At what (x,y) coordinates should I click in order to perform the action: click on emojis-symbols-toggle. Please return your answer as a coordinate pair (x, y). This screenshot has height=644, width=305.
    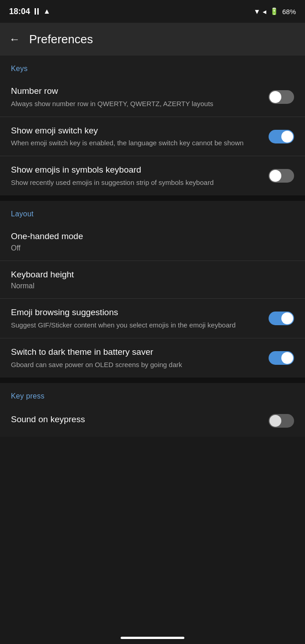
    Looking at the image, I should click on (281, 176).